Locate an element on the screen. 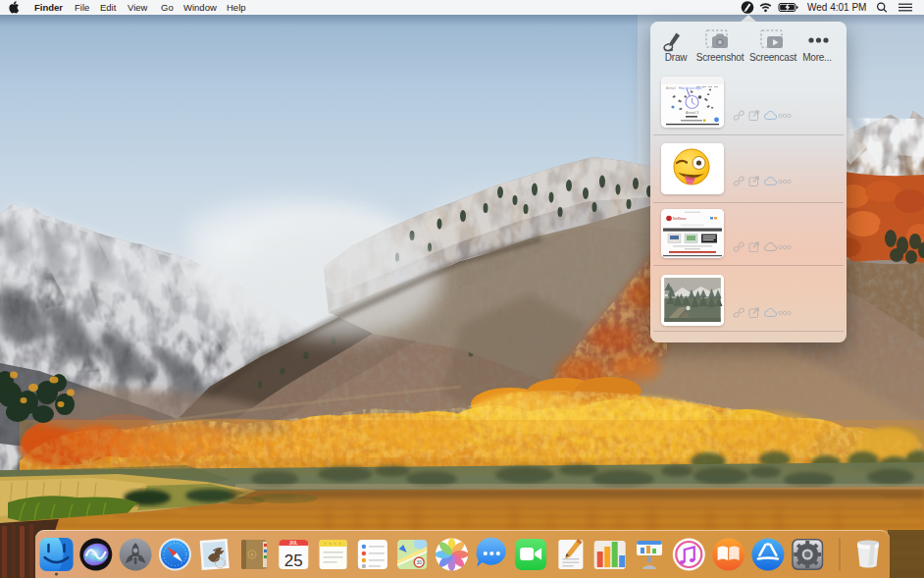  svg-text: 25 is located at coordinates (294, 561).